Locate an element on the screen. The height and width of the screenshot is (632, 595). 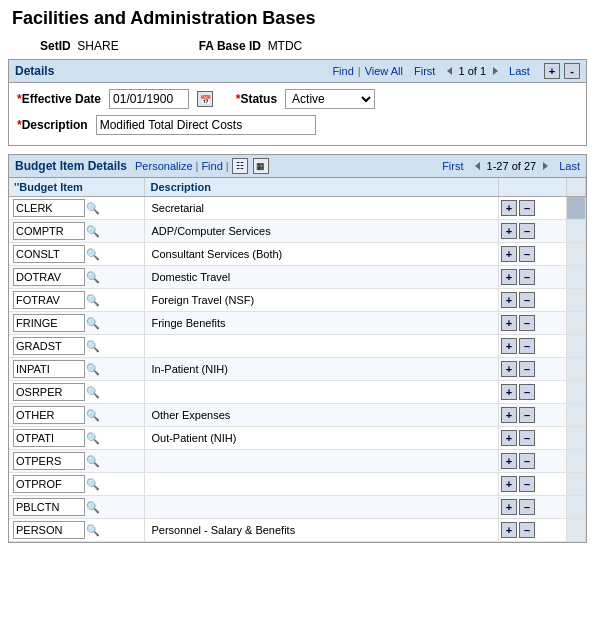
table-row: 🔍Other Expenses+– is located at coordinates (298, 416).